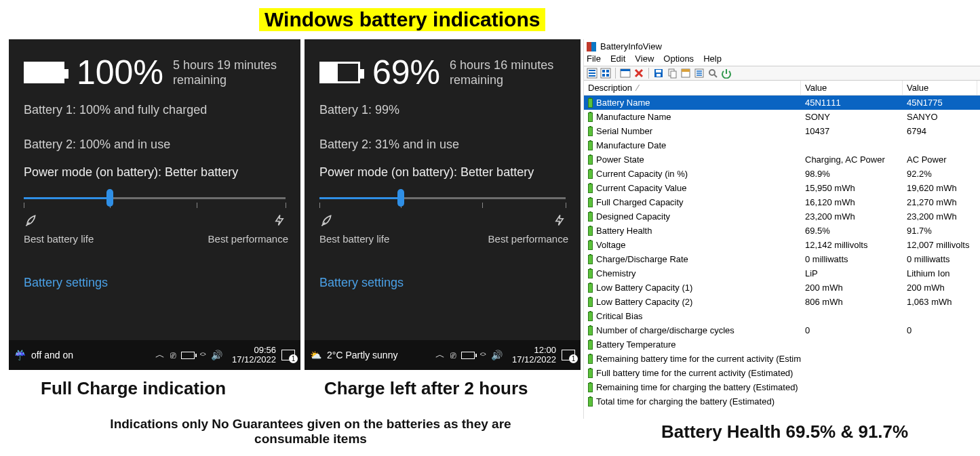 The height and width of the screenshot is (456, 980). I want to click on list-row: Low Battery Capacity (1)200 mWh200 mWh, so click(782, 287).